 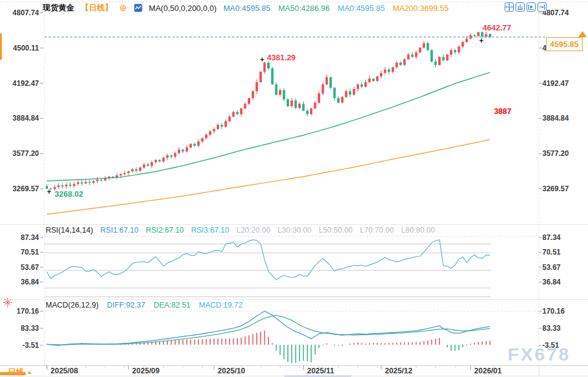 I want to click on indicator-value: L30:30.00, so click(x=295, y=230).